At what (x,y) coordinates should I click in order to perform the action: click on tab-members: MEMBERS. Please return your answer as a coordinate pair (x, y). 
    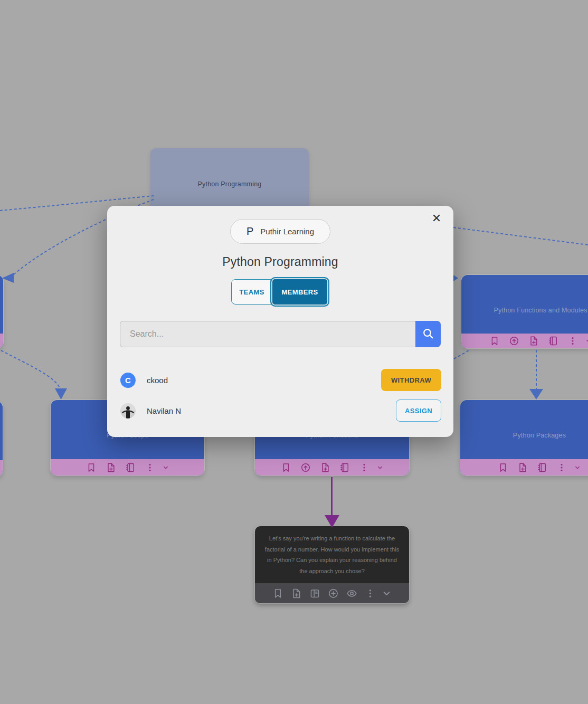
    Looking at the image, I should click on (300, 292).